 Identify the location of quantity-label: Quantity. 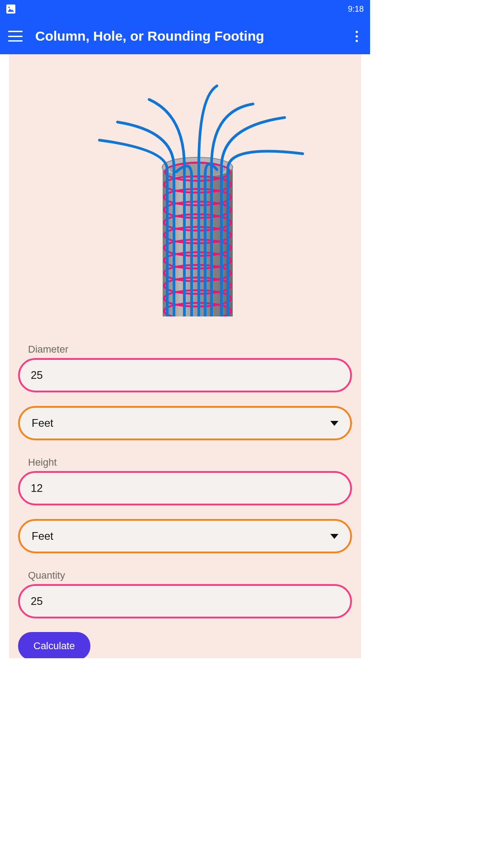
(190, 576).